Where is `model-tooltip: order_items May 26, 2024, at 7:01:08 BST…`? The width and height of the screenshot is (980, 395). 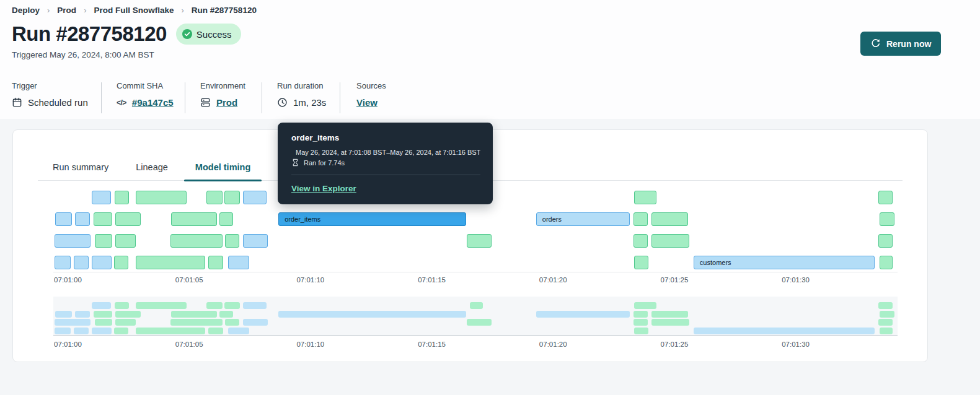
model-tooltip: order_items May 26, 2024, at 7:01:08 BST… is located at coordinates (386, 163).